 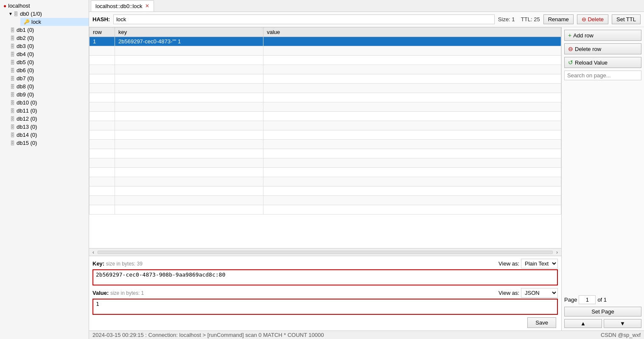 I want to click on add-row-button: + Add row, so click(x=603, y=35).